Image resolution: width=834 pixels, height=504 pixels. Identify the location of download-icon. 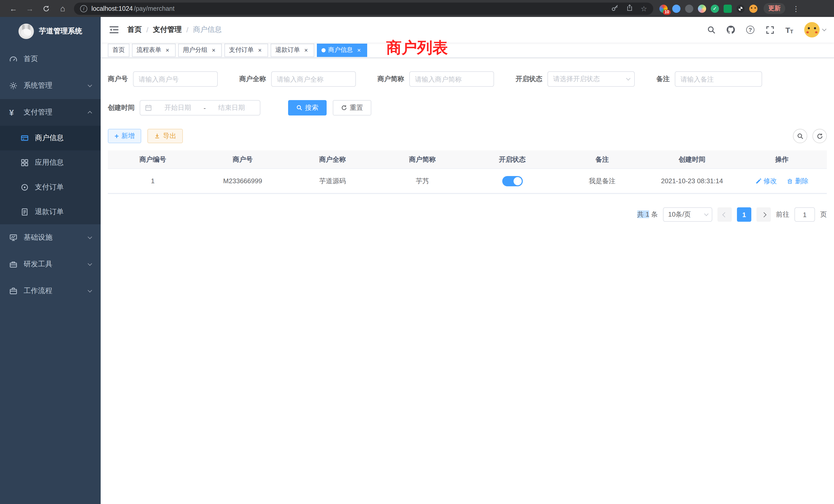
(157, 136).